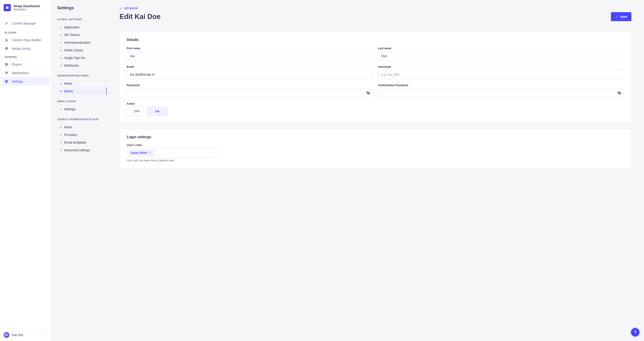 This screenshot has height=341, width=644. What do you see at coordinates (501, 74) in the screenshot?
I see `username-input` at bounding box center [501, 74].